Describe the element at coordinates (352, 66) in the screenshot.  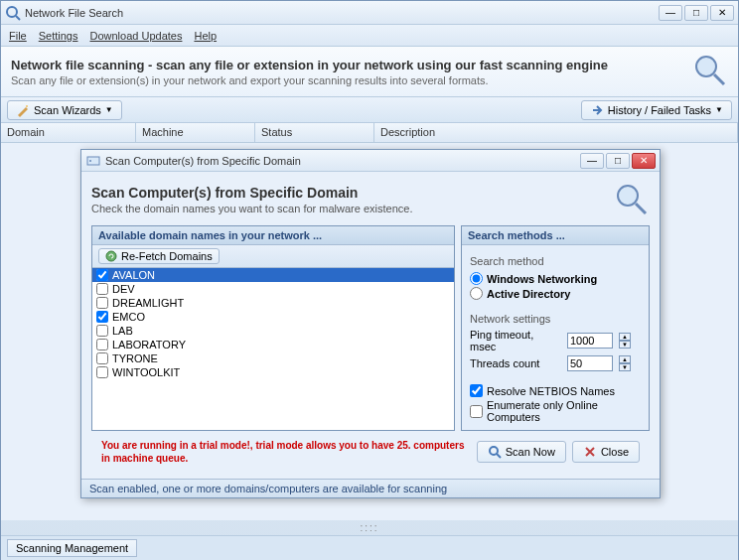
I see `banner-title: Network file scanning - scan any file or…` at that location.